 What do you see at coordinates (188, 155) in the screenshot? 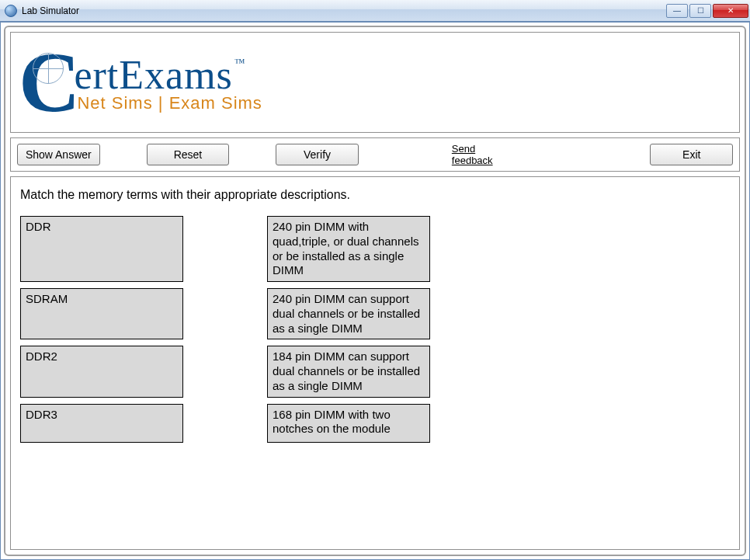
I see `reset-button: Reset` at bounding box center [188, 155].